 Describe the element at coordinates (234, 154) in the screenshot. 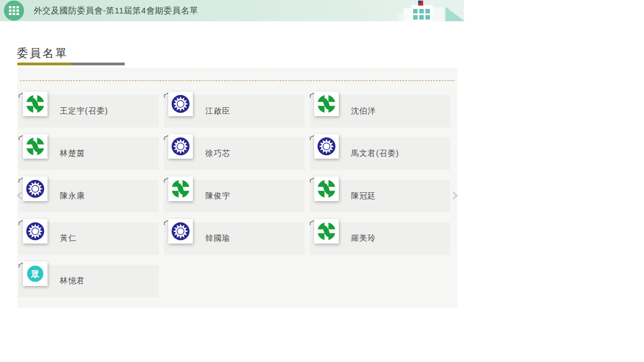

I see `member-card: 徐巧芯` at that location.